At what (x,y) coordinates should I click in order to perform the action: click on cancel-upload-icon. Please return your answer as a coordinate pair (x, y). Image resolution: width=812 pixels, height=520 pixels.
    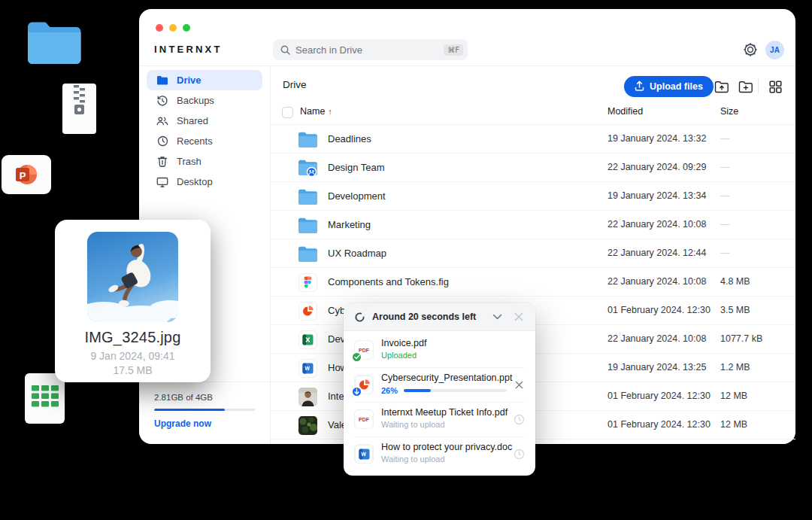
    Looking at the image, I should click on (519, 385).